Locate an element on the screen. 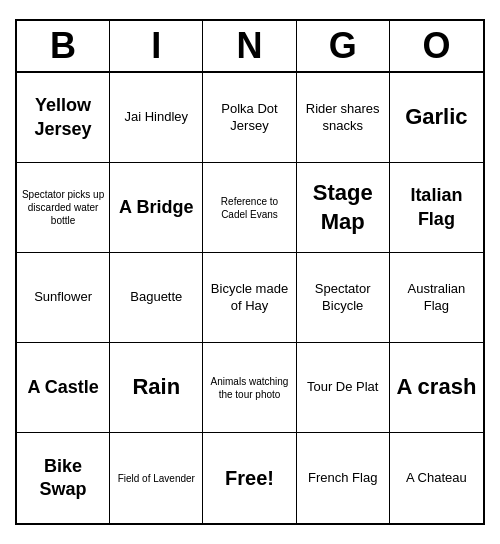 Image resolution: width=500 pixels, height=544 pixels. bingo-cell-5: Spectator picks up discarded water bottl… is located at coordinates (64, 208).